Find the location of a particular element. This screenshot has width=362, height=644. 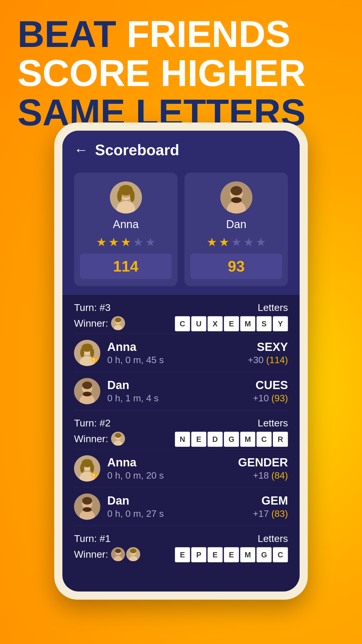

move-score-dan-t2: GEM +17 (83) is located at coordinates (270, 507).